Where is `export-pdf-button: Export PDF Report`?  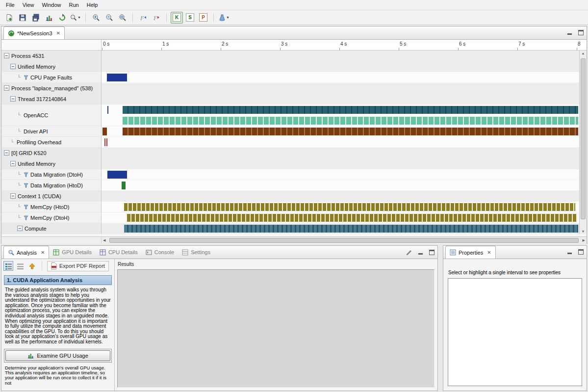
export-pdf-button: Export PDF Report is located at coordinates (78, 266).